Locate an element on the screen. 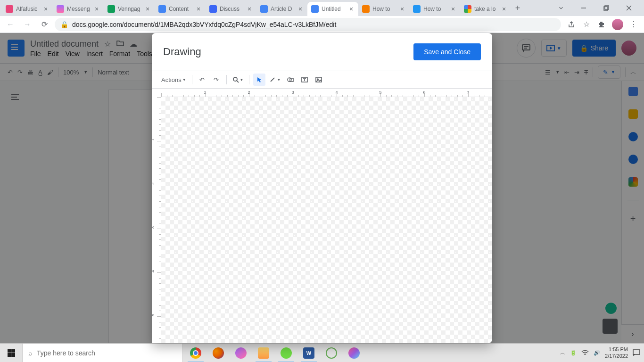 The image size is (644, 362). time-text: 1:55 PM is located at coordinates (617, 350).